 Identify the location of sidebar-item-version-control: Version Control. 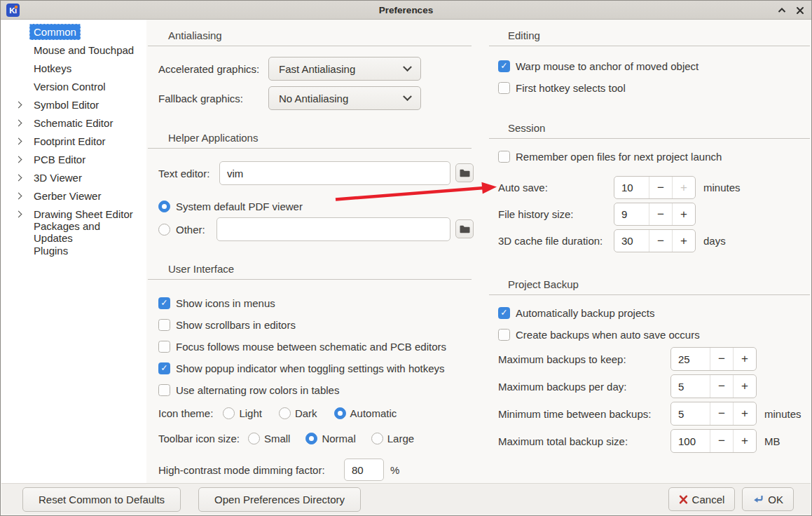
(74, 86).